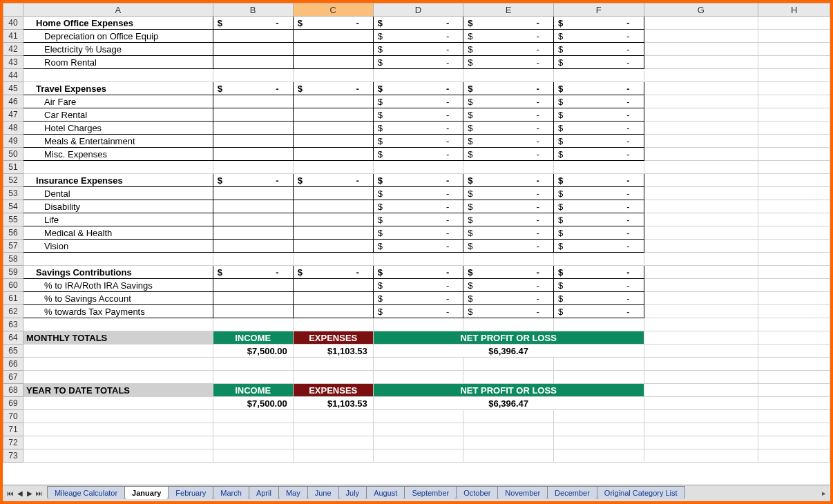  What do you see at coordinates (14, 272) in the screenshot?
I see `row-header: 59` at bounding box center [14, 272].